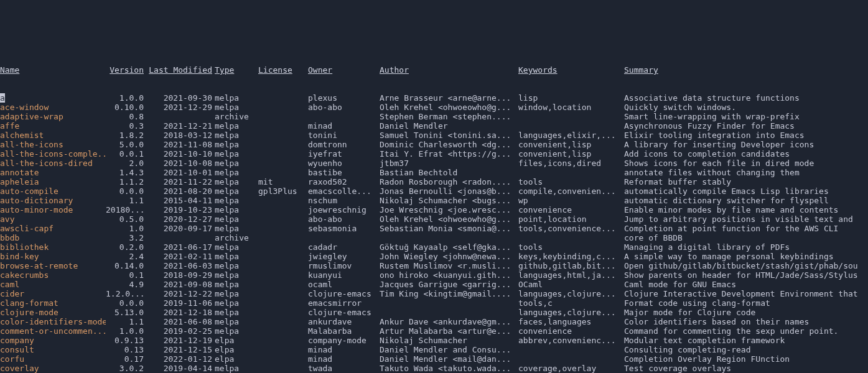 This screenshot has height=373, width=868. What do you see at coordinates (449, 368) in the screenshot?
I see `package-author: Takuto Wada <takuto.wada...` at bounding box center [449, 368].